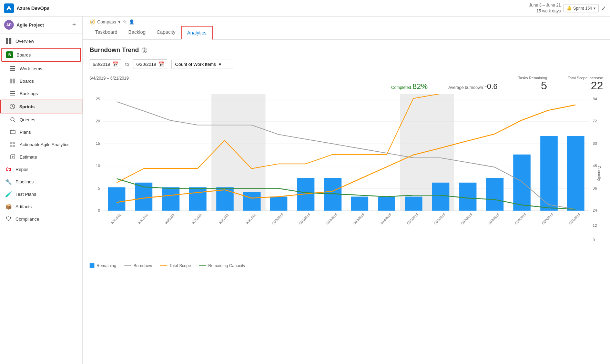 The height and width of the screenshot is (364, 610). I want to click on metric-dropdown: Count of Work Items ▾, so click(202, 64).